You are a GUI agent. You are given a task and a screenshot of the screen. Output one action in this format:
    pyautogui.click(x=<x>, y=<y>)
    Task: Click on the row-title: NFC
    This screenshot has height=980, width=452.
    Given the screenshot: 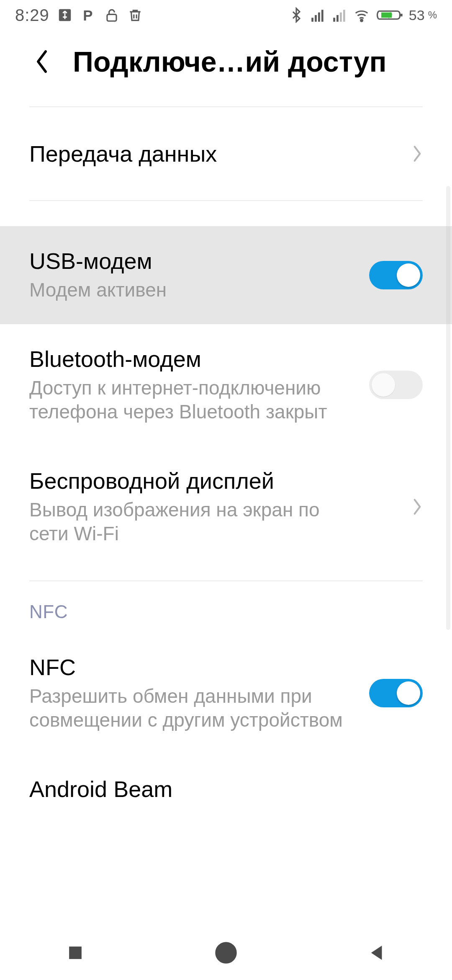 What is the action you would take?
    pyautogui.click(x=193, y=667)
    